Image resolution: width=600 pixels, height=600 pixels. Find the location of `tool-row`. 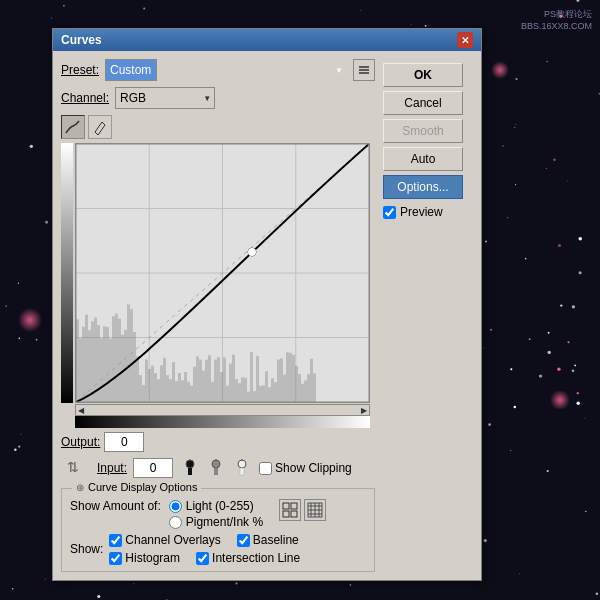

tool-row is located at coordinates (218, 127).